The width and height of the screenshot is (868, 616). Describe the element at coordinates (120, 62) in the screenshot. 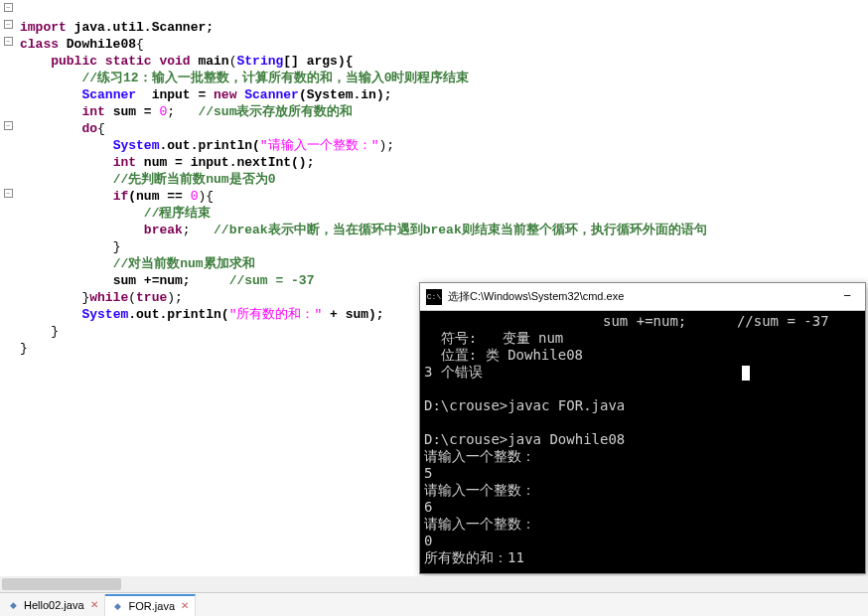

I see `kw-public: public static void` at that location.